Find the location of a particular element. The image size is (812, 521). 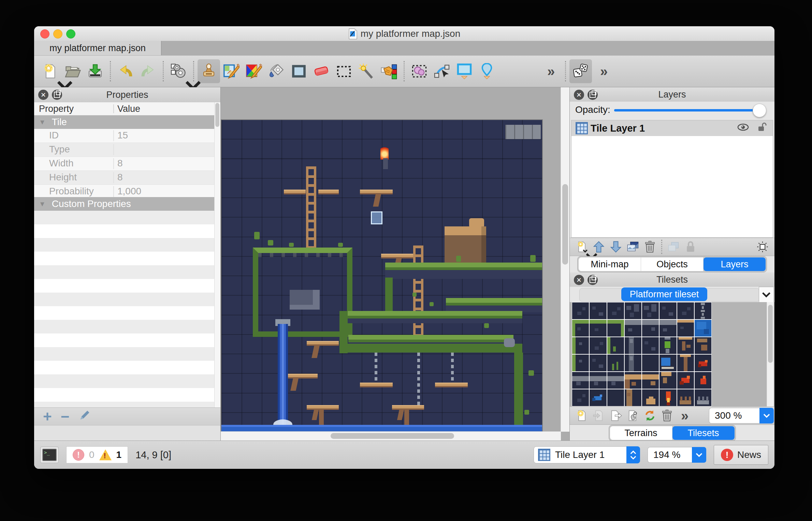

custom-properties-section-header: ▼ Custom Properties is located at coordinates (124, 204).